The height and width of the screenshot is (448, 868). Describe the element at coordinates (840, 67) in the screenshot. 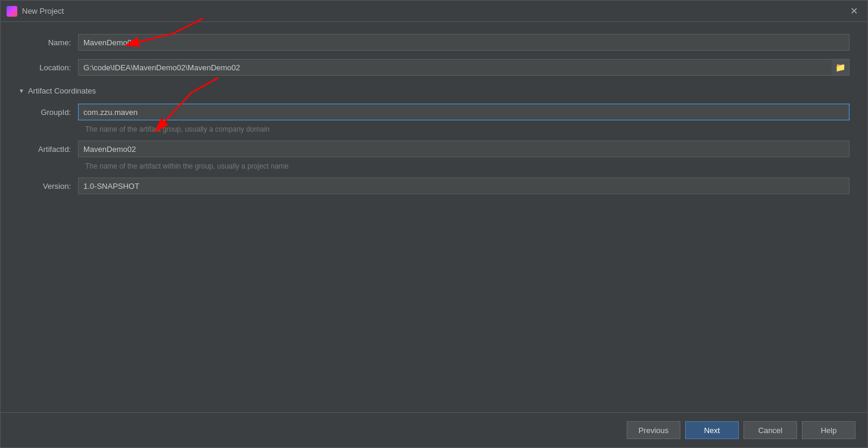

I see `folder-icon: 📁` at that location.